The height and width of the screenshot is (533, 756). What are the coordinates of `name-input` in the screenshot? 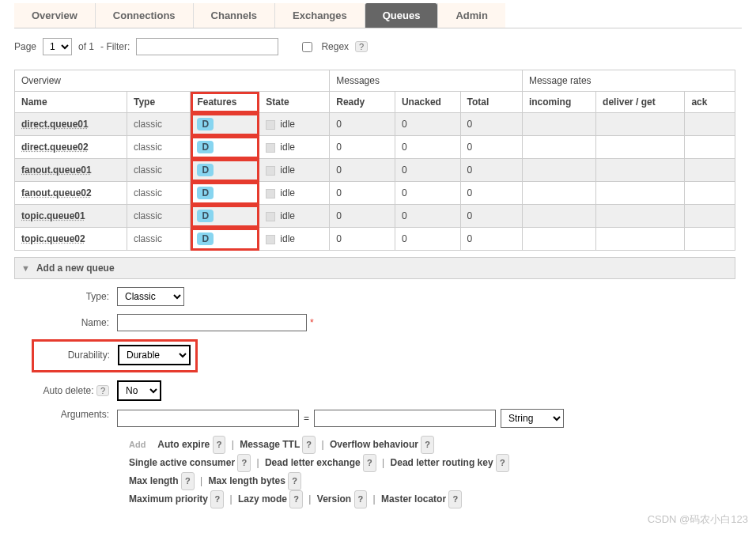 It's located at (212, 323).